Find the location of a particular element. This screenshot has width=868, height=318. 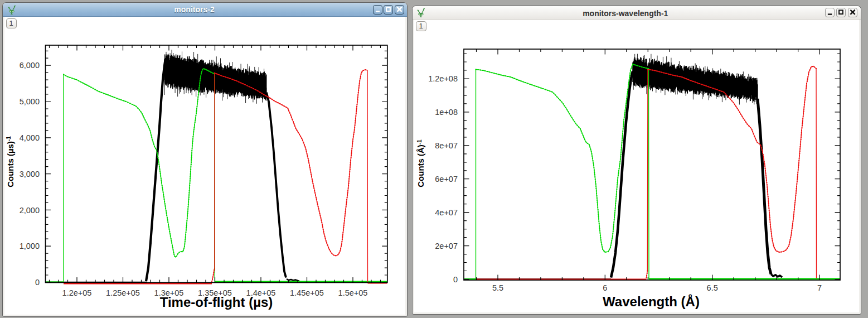

svg-text: 6.5 is located at coordinates (712, 288).